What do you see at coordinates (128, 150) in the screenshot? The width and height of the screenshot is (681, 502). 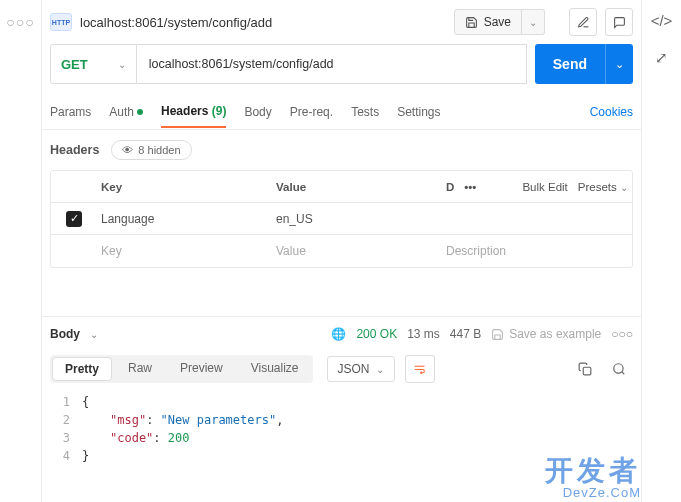 I see `eye-icon: 👁` at bounding box center [128, 150].